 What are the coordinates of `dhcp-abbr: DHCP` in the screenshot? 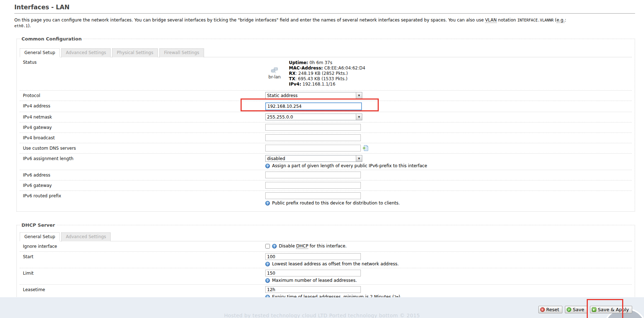 It's located at (302, 246).